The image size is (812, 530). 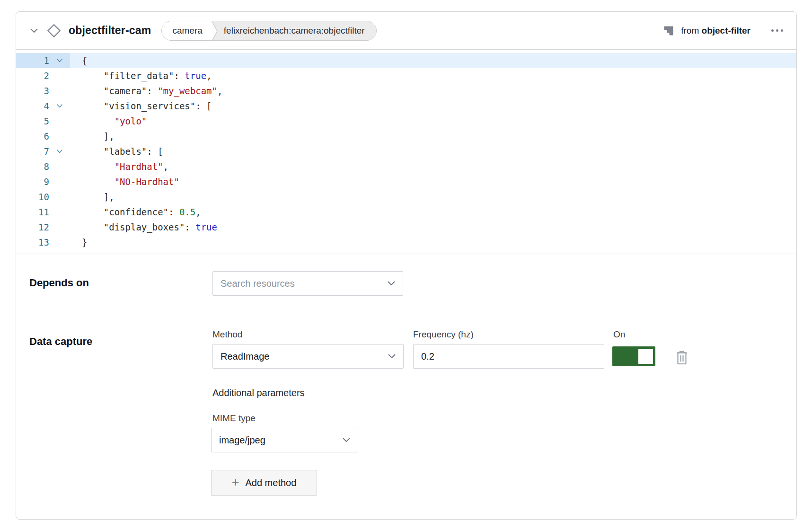 I want to click on module-source-label: from object-filter, so click(x=715, y=31).